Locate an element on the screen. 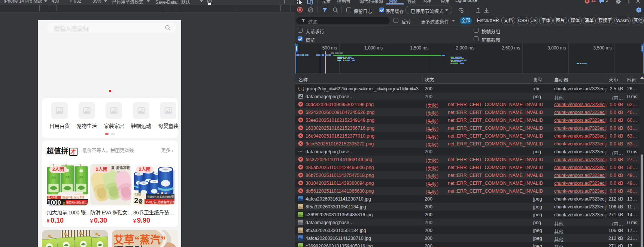 The width and height of the screenshot is (644, 247). svg-text: 加大补量 is located at coordinates (52, 197).